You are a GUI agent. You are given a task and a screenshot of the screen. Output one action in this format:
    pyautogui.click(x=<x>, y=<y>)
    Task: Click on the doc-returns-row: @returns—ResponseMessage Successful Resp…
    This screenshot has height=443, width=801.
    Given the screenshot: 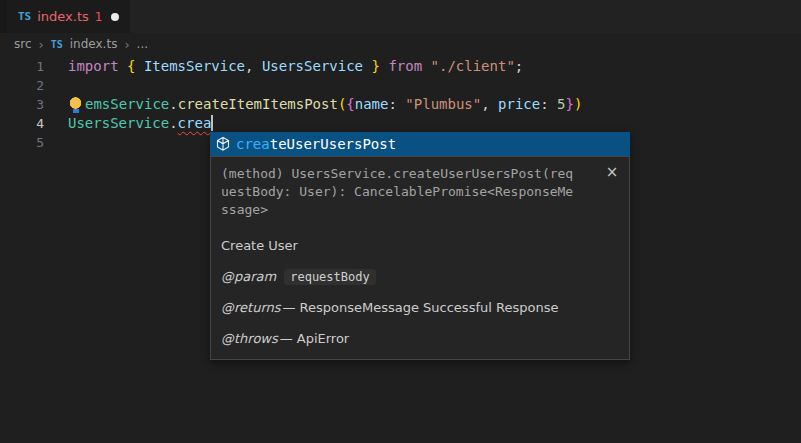 What is the action you would take?
    pyautogui.click(x=420, y=308)
    